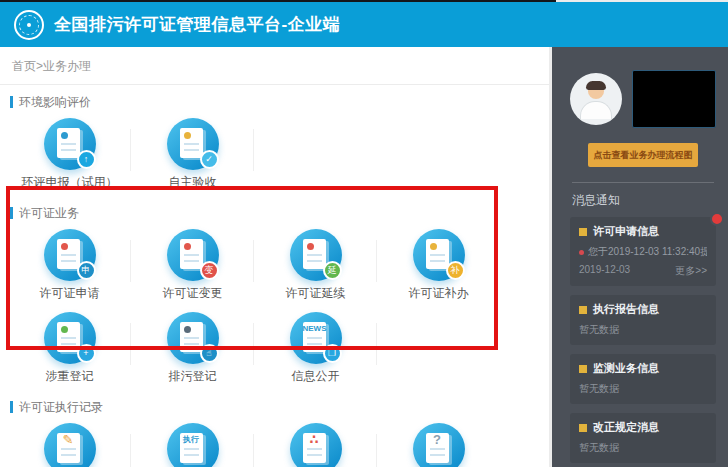  I want to click on icon-badge: 申, so click(86, 270).